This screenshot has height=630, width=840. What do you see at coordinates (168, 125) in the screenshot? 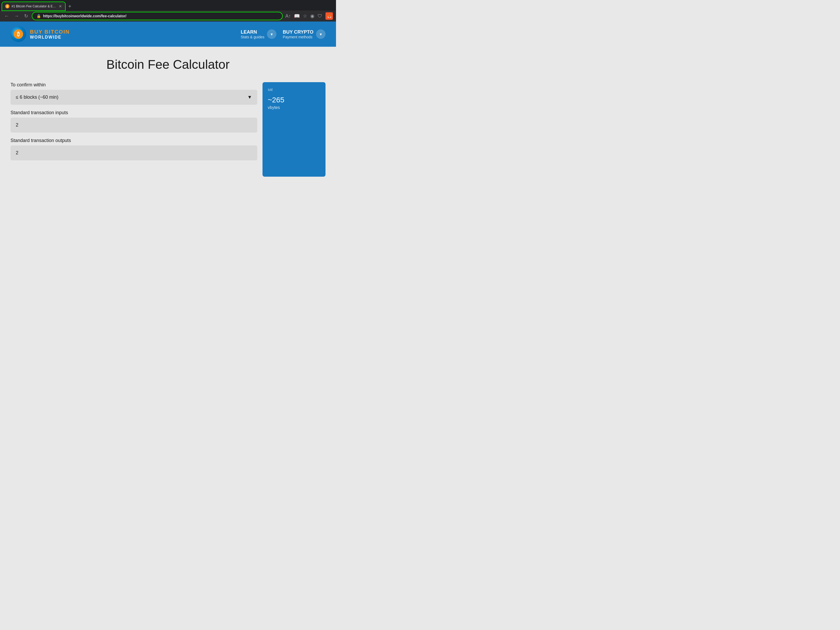
I see `main-content: Bitcoin Fee Calculator To confirm within…` at bounding box center [168, 125].